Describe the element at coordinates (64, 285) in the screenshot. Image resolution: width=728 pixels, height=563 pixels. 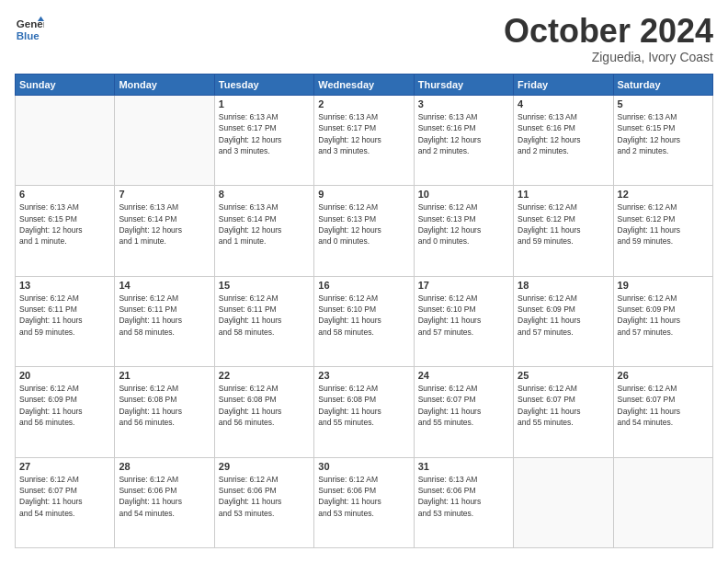
I see `day-number: 13` at that location.